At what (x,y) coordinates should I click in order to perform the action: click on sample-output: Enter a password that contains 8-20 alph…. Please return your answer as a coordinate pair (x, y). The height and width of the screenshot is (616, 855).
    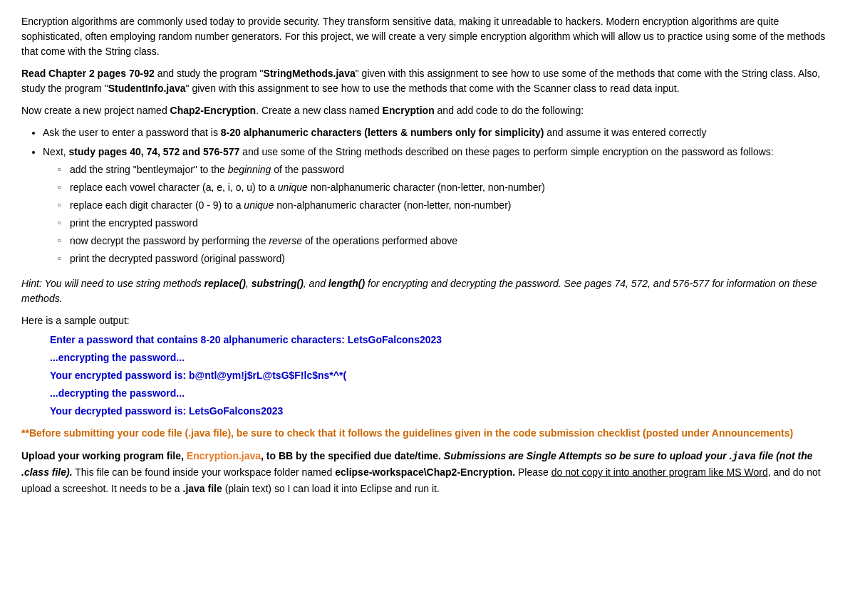
    Looking at the image, I should click on (442, 376).